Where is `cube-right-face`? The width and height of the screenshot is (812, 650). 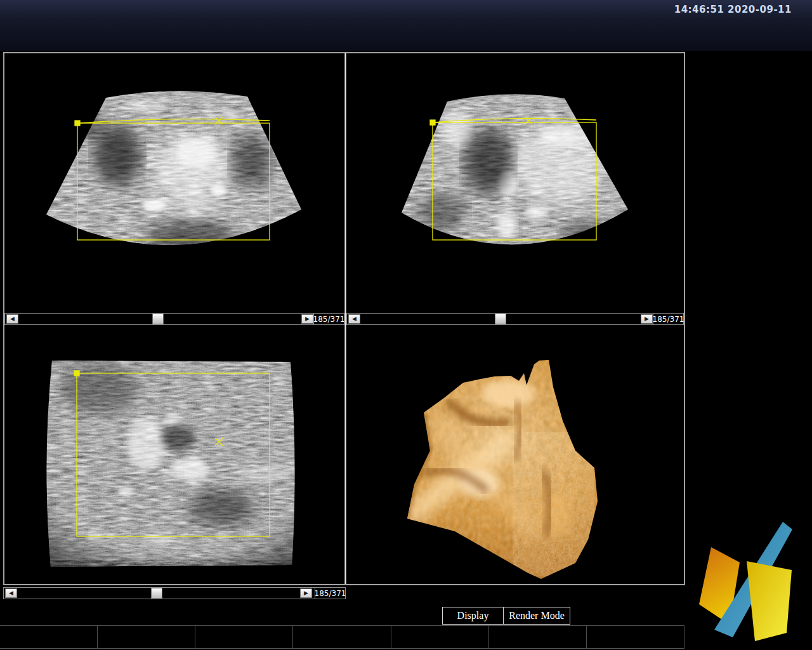
cube-right-face is located at coordinates (769, 601).